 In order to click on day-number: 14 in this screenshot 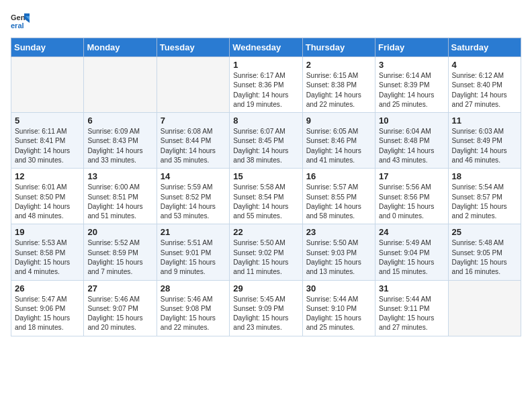, I will do `click(193, 176)`.